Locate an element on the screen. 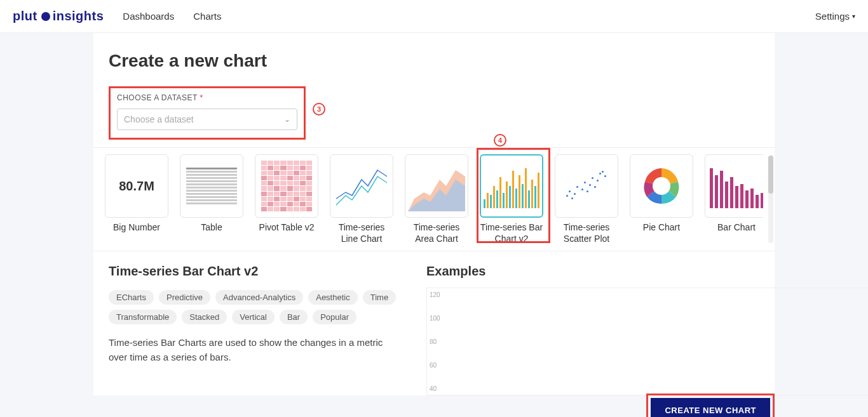 The width and height of the screenshot is (868, 417). chart-type-bar: Bar Chart is located at coordinates (734, 199).